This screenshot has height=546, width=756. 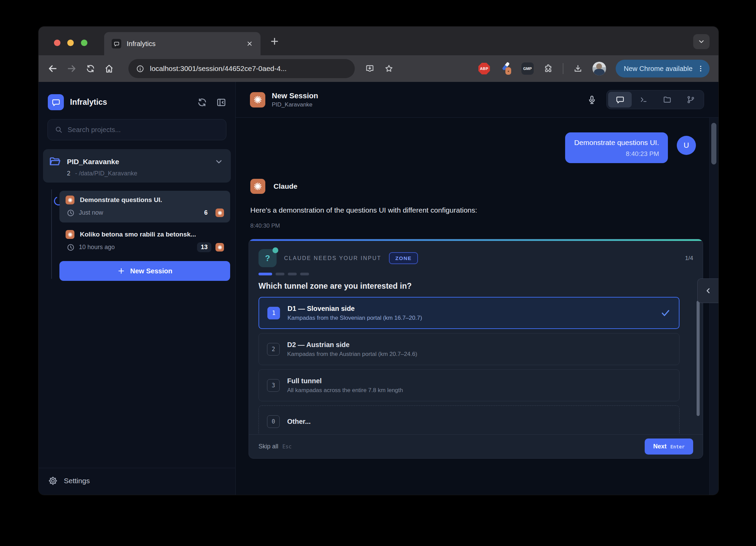 What do you see at coordinates (714, 144) in the screenshot?
I see `chat-scrollbar-thumb` at bounding box center [714, 144].